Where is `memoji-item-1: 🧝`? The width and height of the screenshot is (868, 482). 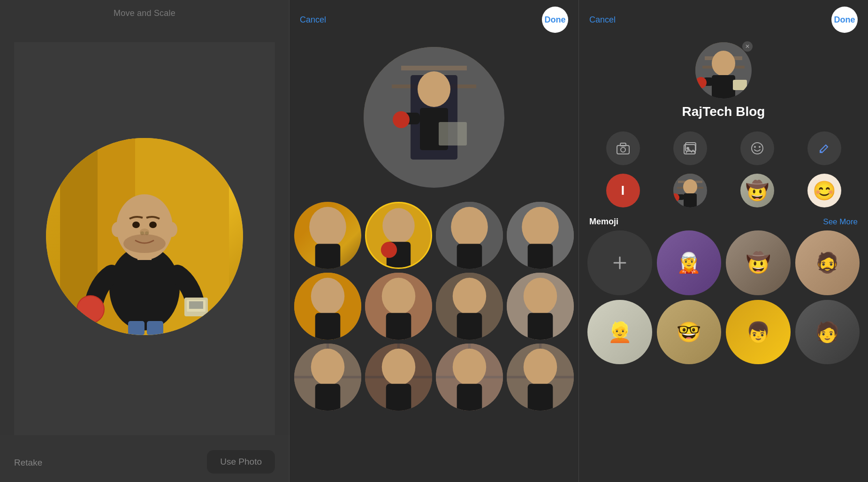 memoji-item-1: 🧝 is located at coordinates (689, 263).